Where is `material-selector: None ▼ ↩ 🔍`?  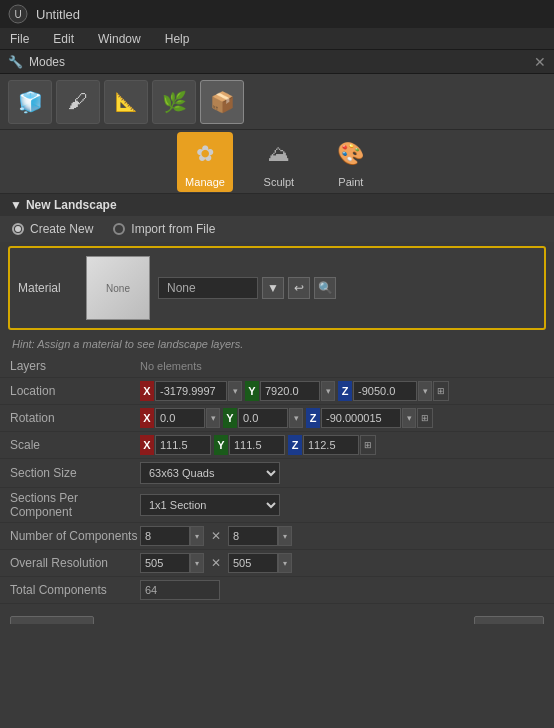
material-selector: None ▼ ↩ 🔍 is located at coordinates (247, 288).